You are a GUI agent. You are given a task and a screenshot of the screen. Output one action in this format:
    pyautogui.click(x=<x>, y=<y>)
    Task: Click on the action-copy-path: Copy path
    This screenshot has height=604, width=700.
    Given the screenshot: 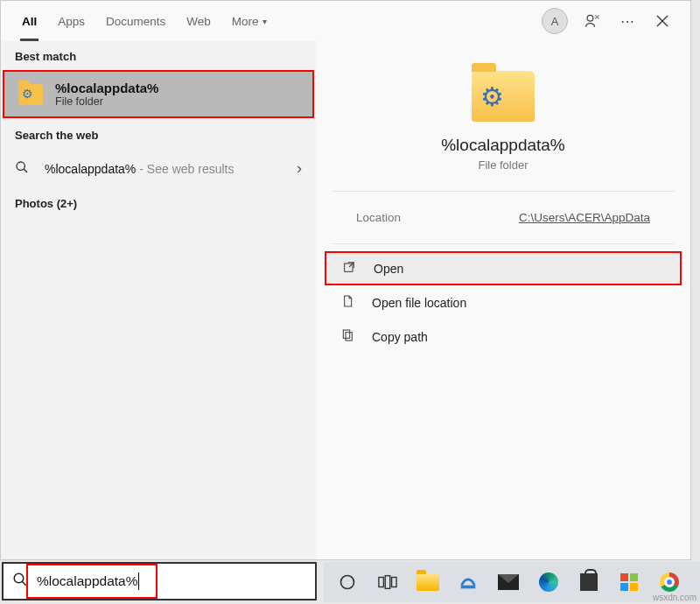 What is the action you would take?
    pyautogui.click(x=503, y=336)
    